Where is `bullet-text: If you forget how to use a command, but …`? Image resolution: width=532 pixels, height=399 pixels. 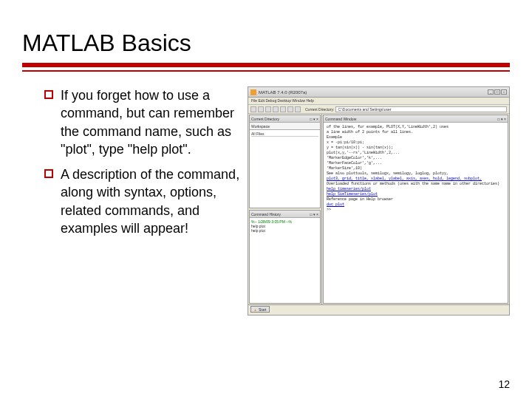 bullet-text: If you forget how to use a command, but … is located at coordinates (151, 123).